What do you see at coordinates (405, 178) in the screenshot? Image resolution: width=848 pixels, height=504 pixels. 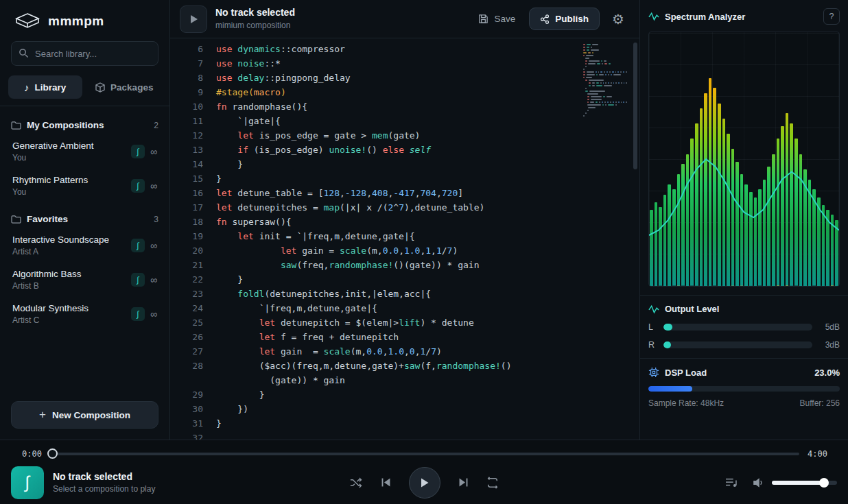 I see `code-line: 15}` at bounding box center [405, 178].